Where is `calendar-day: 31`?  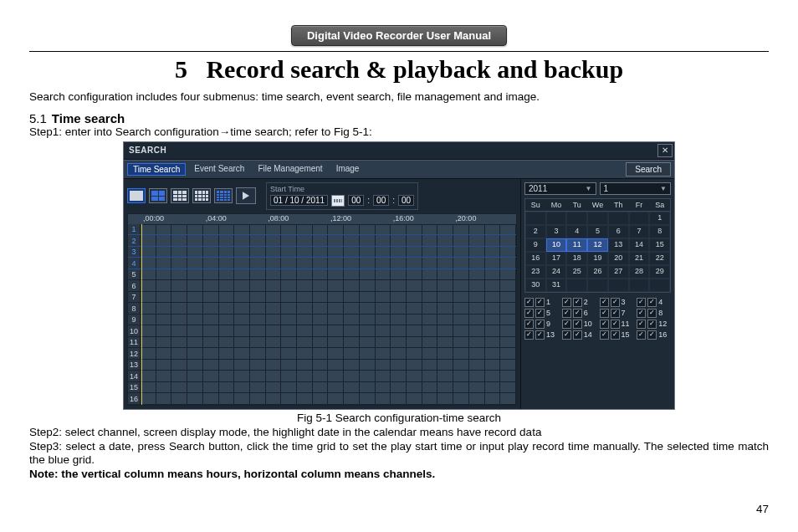 calendar-day: 31 is located at coordinates (557, 285).